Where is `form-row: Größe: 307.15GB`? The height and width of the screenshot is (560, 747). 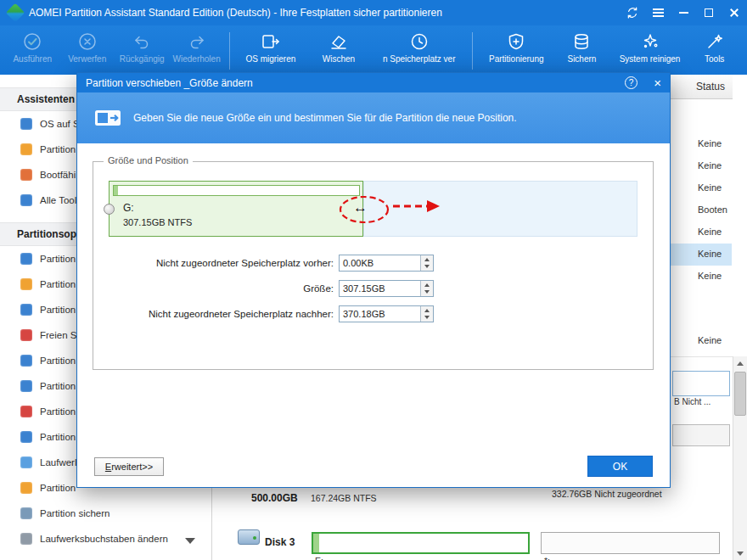 form-row: Größe: 307.15GB is located at coordinates (374, 289).